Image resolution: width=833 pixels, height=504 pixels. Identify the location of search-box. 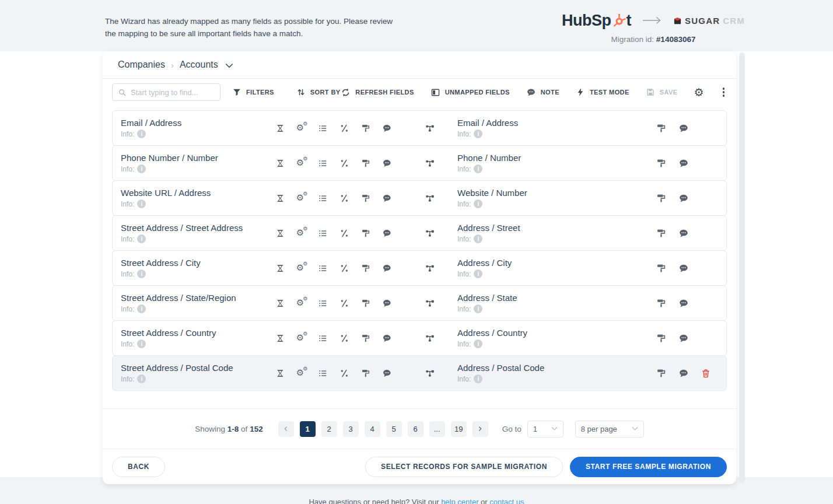
(166, 92).